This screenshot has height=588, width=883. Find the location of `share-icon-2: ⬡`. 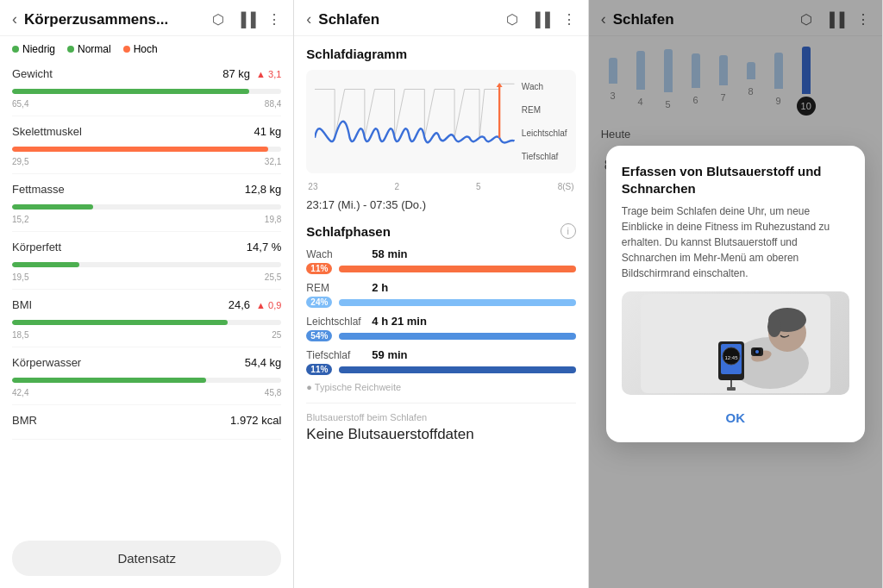

share-icon-2: ⬡ is located at coordinates (512, 19).